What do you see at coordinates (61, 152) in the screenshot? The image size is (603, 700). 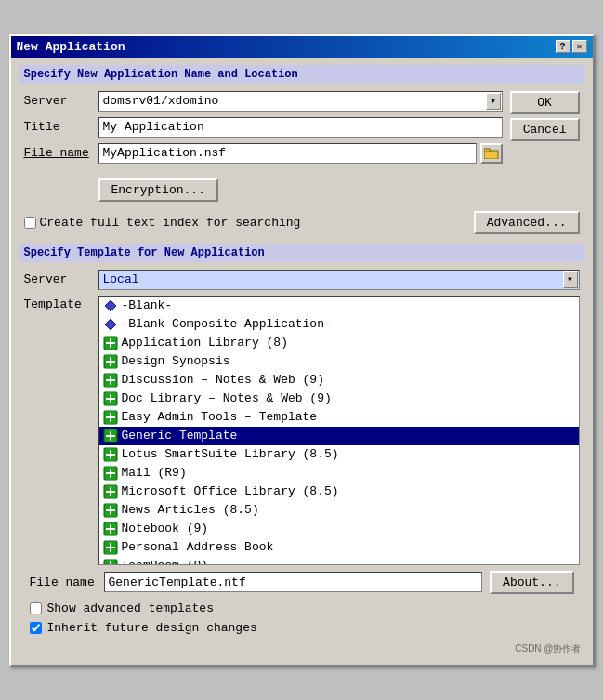 I see `filename-label: File name` at bounding box center [61, 152].